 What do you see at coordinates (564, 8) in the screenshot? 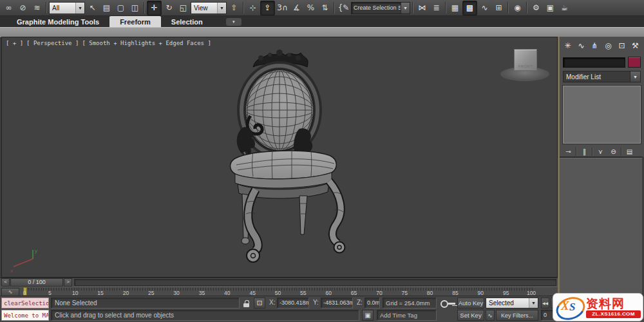
I see `render-production-icon: ☕` at bounding box center [564, 8].